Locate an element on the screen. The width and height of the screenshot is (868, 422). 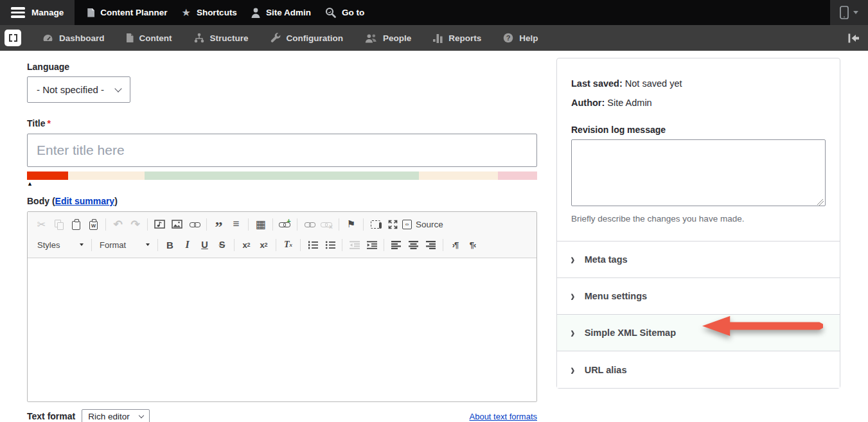
search-icon is located at coordinates (330, 13).